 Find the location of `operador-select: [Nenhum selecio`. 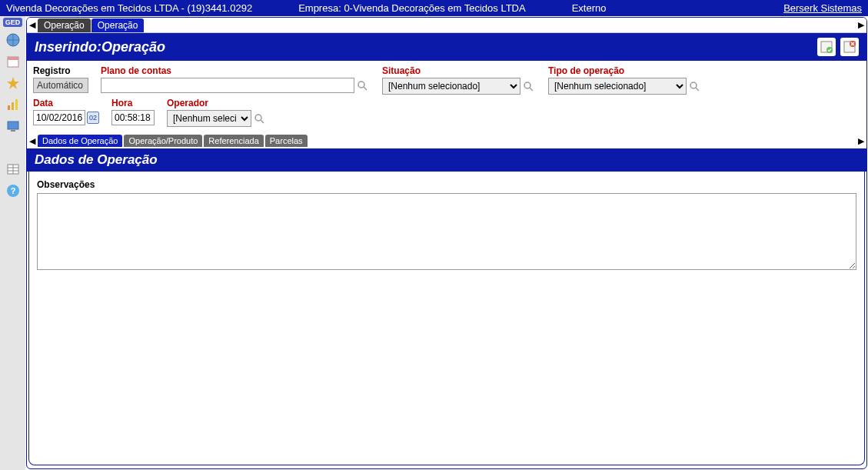

operador-select: [Nenhum selecio is located at coordinates (209, 118).